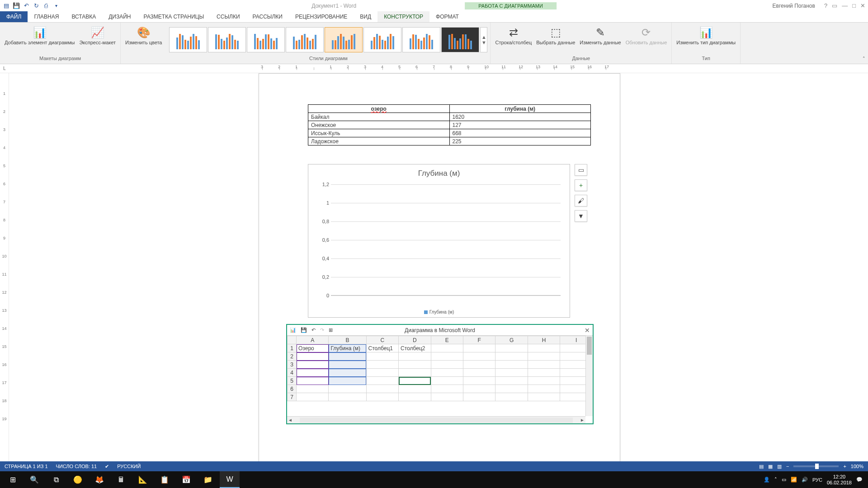 Image resolution: width=868 pixels, height=488 pixels. I want to click on datasheet-grid: ABCDEFGHI1ОзероГлубина (м)Столбец1Столбе…, so click(440, 369).